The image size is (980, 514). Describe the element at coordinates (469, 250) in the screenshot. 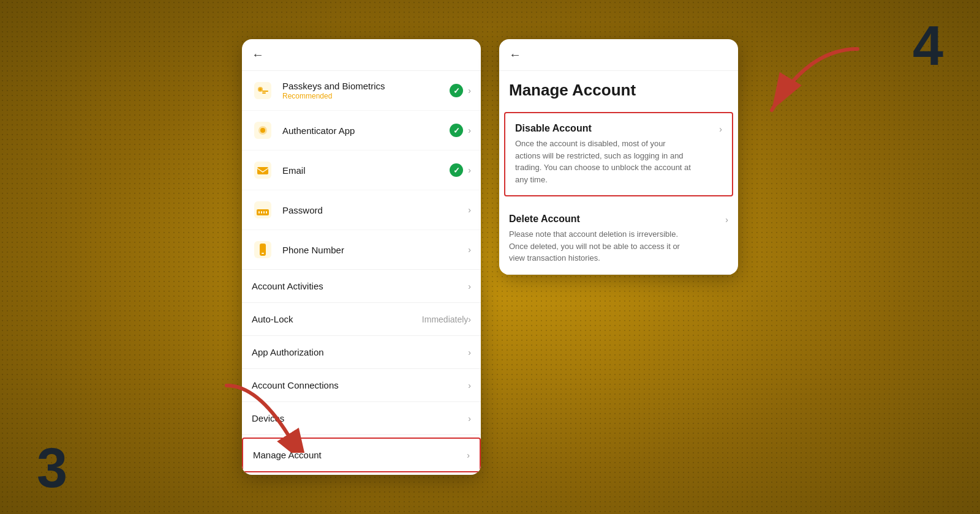

I see `phone-right: ›` at that location.